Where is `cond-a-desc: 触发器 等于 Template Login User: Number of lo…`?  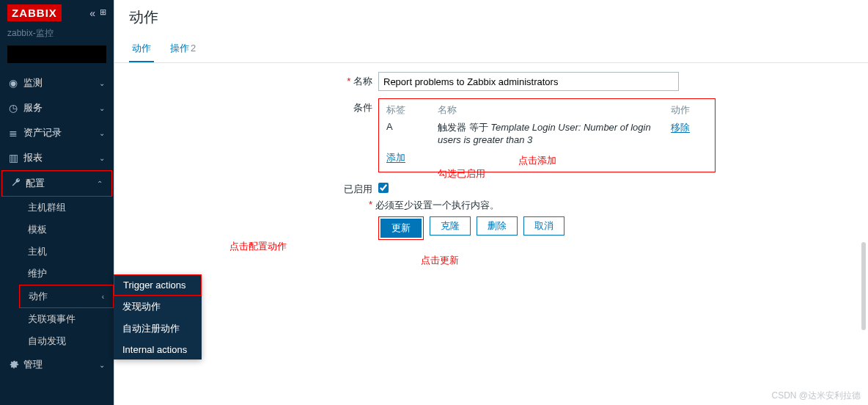 cond-a-desc: 触发器 等于 Template Login User: Number of lo… is located at coordinates (554, 134).